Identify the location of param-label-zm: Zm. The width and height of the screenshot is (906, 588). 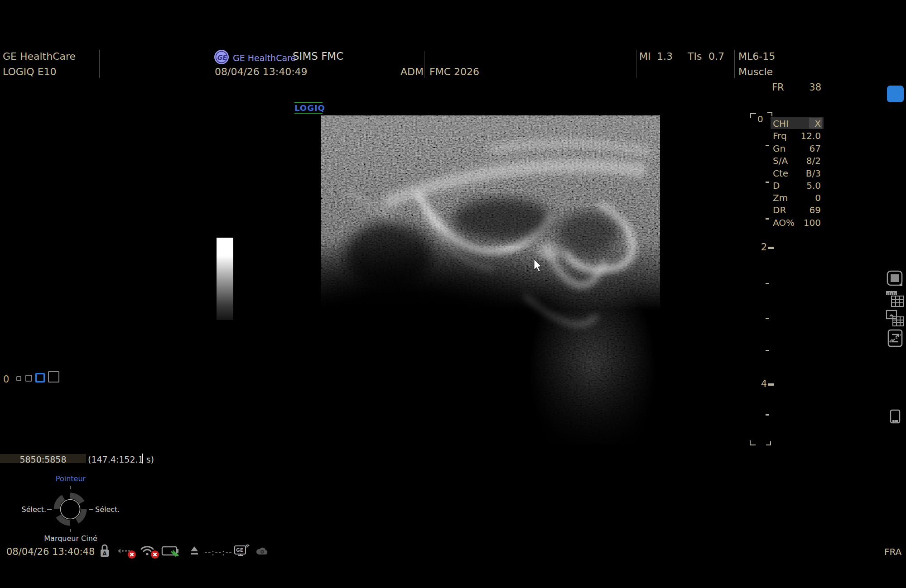
(780, 198).